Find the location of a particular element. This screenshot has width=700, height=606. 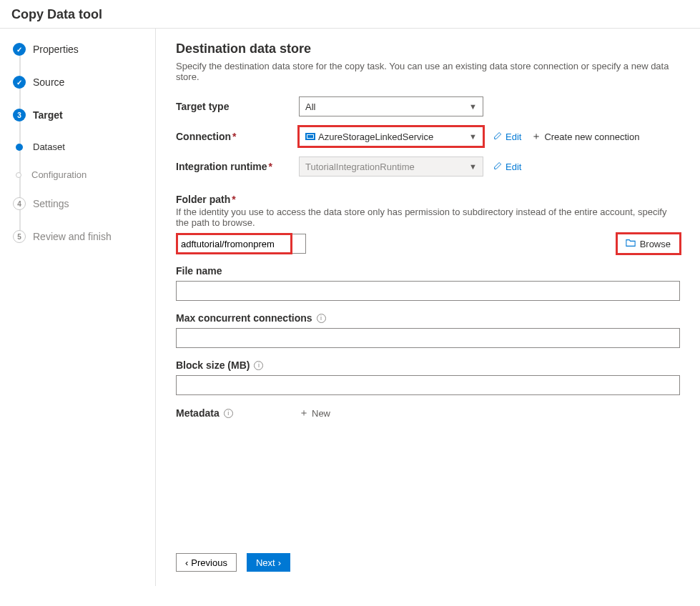

step-label: Properties is located at coordinates (56, 49).